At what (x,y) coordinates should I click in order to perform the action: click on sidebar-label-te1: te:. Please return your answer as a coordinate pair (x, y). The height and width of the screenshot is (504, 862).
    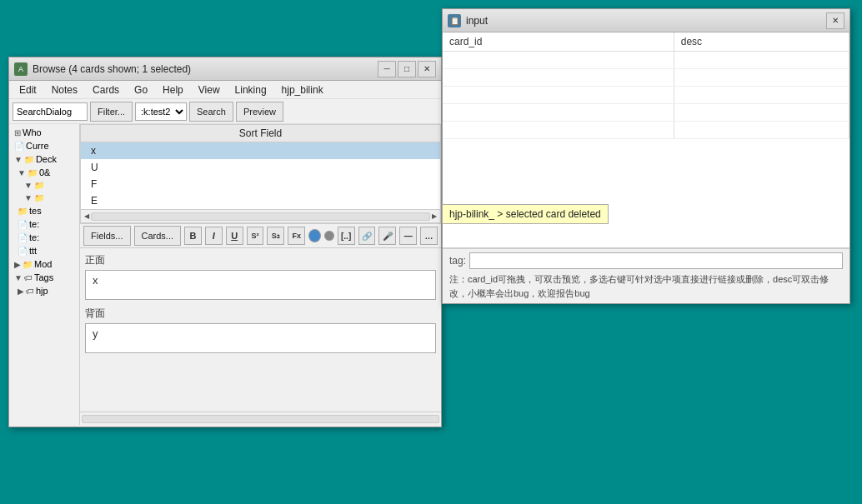
    Looking at the image, I should click on (34, 224).